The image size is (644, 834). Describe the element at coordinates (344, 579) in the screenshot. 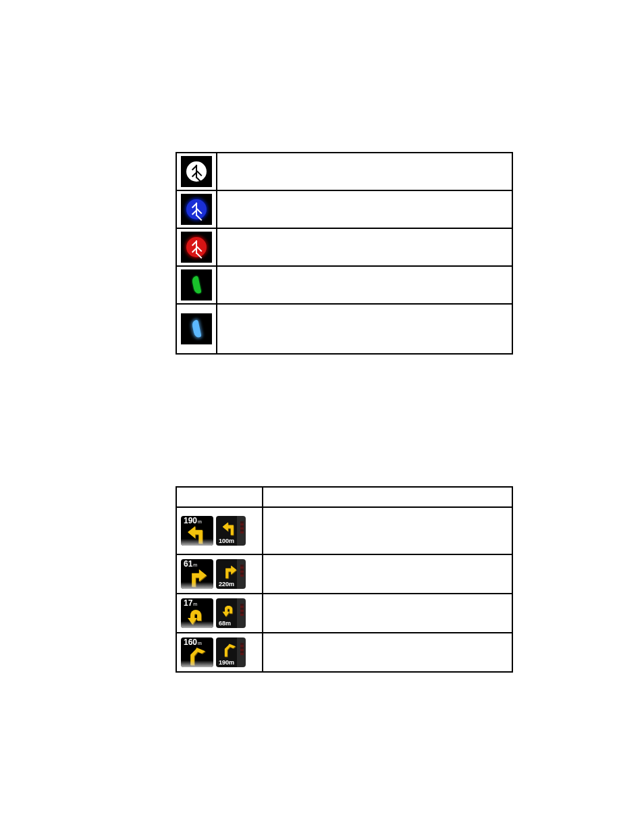

I see `navigation-arrows-table-wrap: 190m 100m` at that location.